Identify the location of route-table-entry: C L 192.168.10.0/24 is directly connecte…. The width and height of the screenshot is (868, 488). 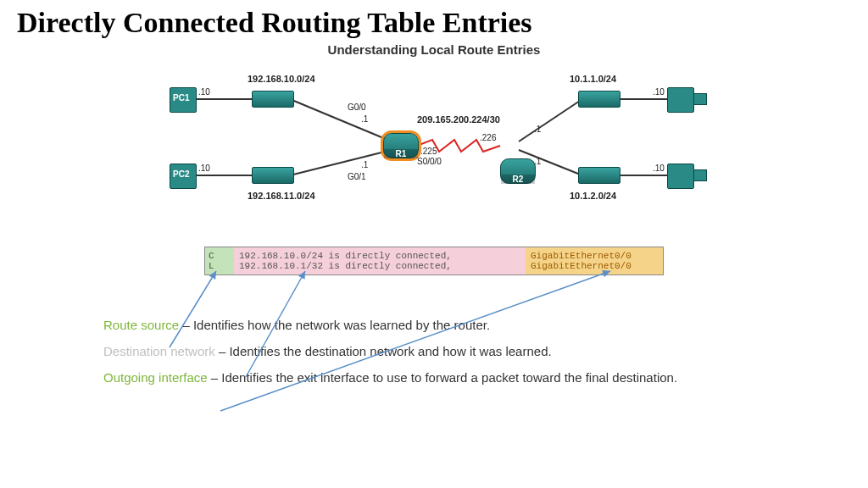
(434, 261).